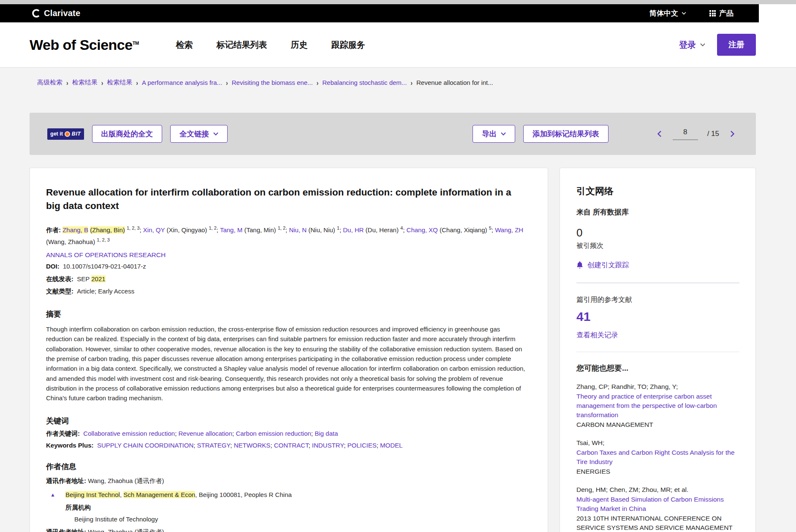 The image size is (796, 532). What do you see at coordinates (685, 134) in the screenshot?
I see `page-number-input` at bounding box center [685, 134].